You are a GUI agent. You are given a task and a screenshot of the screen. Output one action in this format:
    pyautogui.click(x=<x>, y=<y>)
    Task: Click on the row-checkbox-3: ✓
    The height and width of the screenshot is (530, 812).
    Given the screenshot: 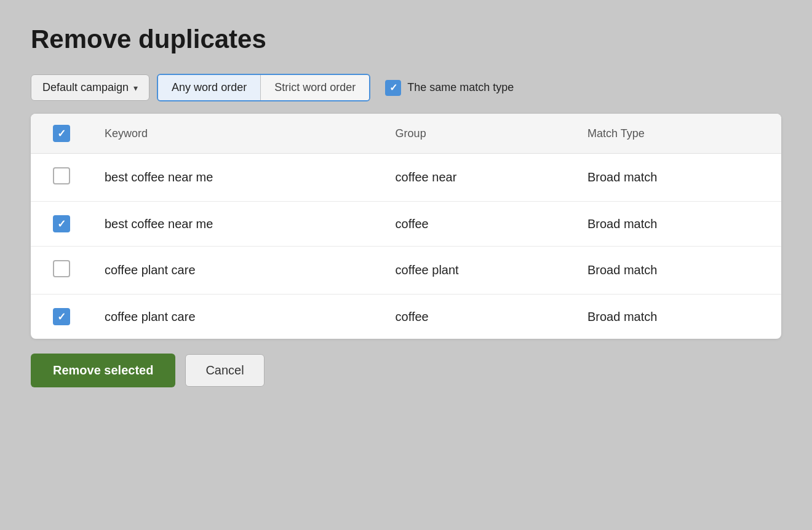 What is the action you would take?
    pyautogui.click(x=62, y=317)
    